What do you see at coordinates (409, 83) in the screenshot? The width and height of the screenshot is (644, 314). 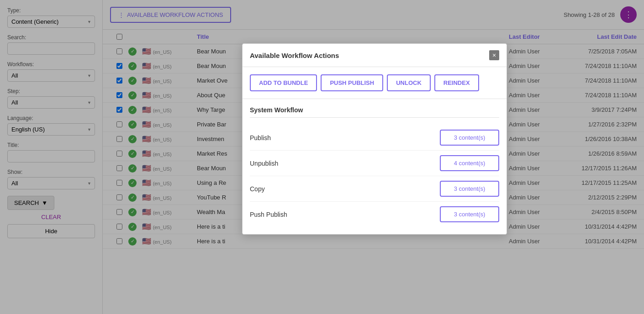 I see `unlock-button: UNLOCK` at bounding box center [409, 83].